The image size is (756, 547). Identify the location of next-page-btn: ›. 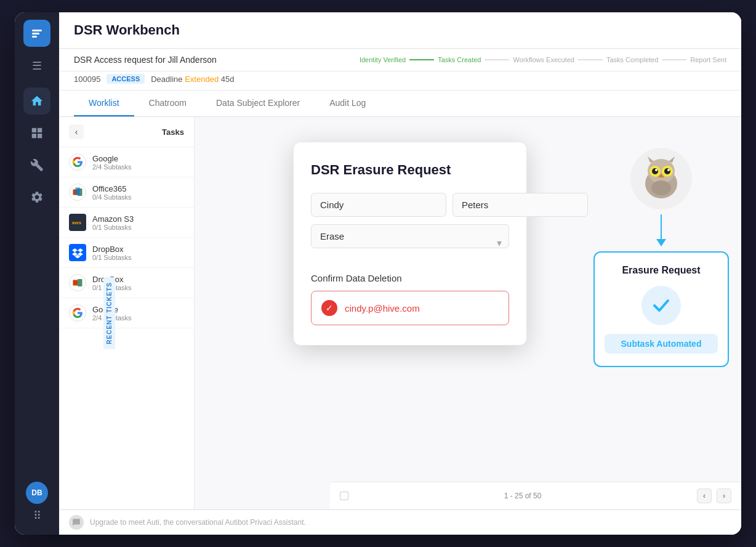
(724, 496).